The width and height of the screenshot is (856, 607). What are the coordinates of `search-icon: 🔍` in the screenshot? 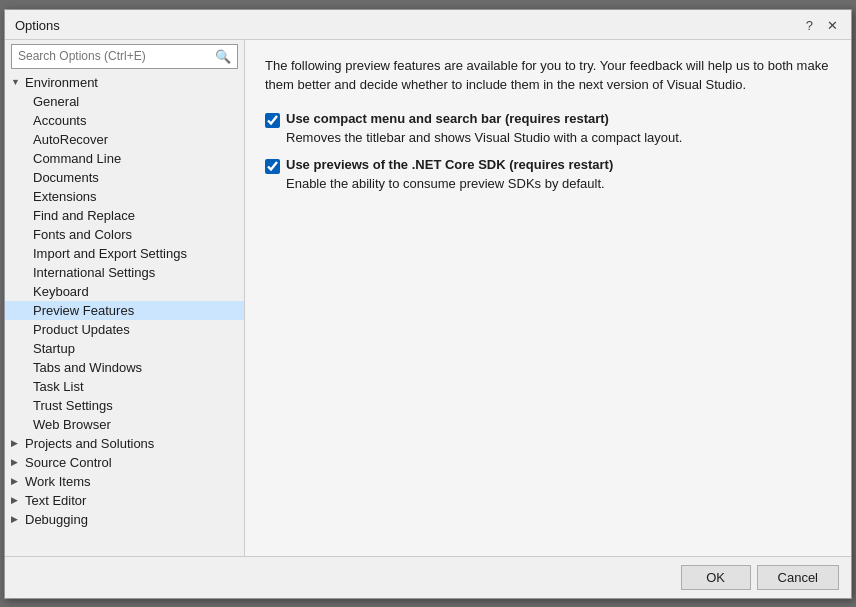 It's located at (223, 56).